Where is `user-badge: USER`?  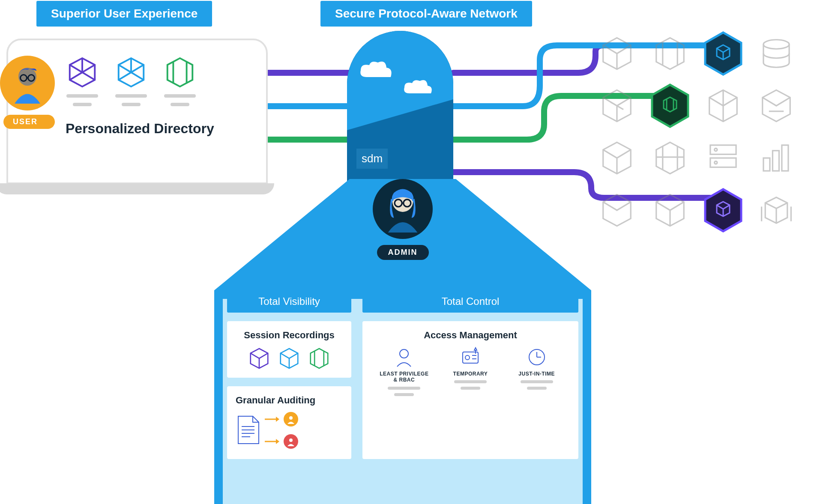
user-badge: USER is located at coordinates (29, 122).